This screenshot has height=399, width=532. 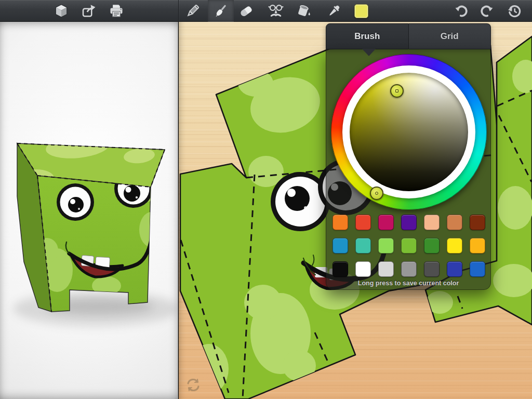 What do you see at coordinates (377, 193) in the screenshot?
I see `hue-knob-hole` at bounding box center [377, 193].